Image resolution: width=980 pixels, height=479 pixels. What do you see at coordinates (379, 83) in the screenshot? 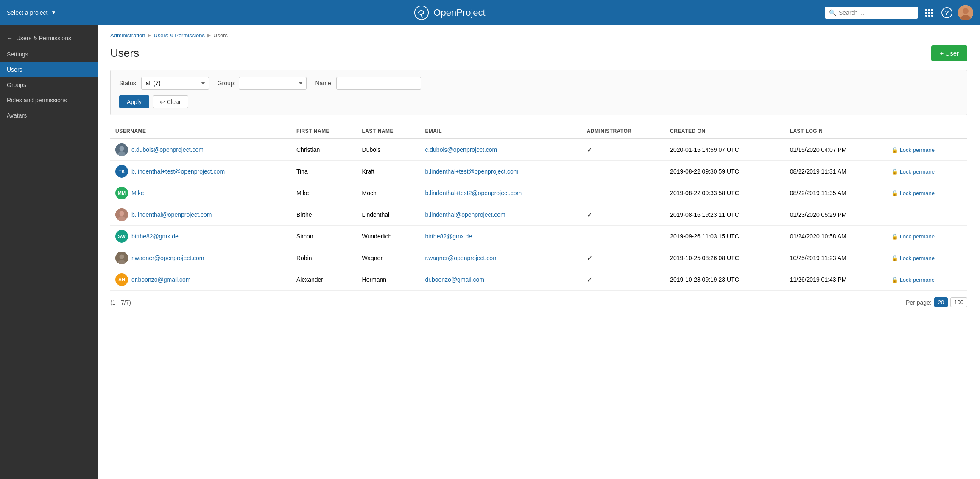
I see `name-input` at bounding box center [379, 83].